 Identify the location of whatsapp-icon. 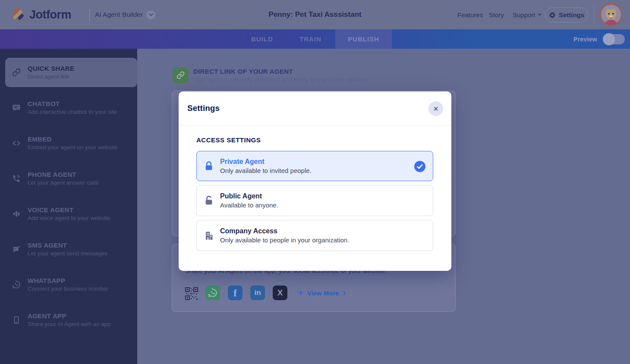
(16, 285).